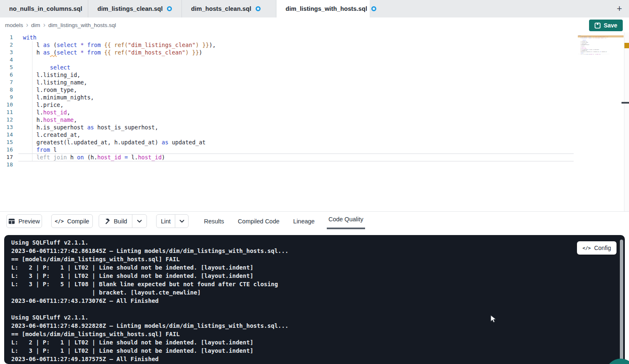  I want to click on code-token: select, so click(67, 52).